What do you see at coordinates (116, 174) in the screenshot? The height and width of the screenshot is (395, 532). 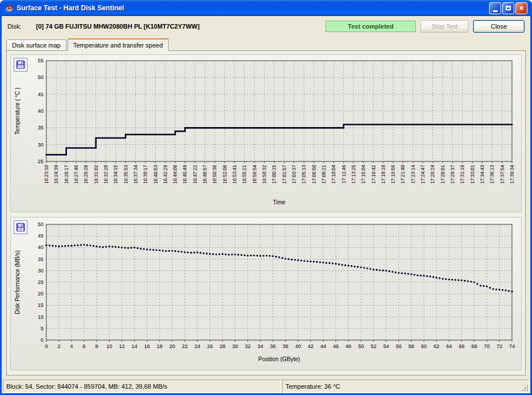 I see `svg-text: 16:34:15` at bounding box center [116, 174].